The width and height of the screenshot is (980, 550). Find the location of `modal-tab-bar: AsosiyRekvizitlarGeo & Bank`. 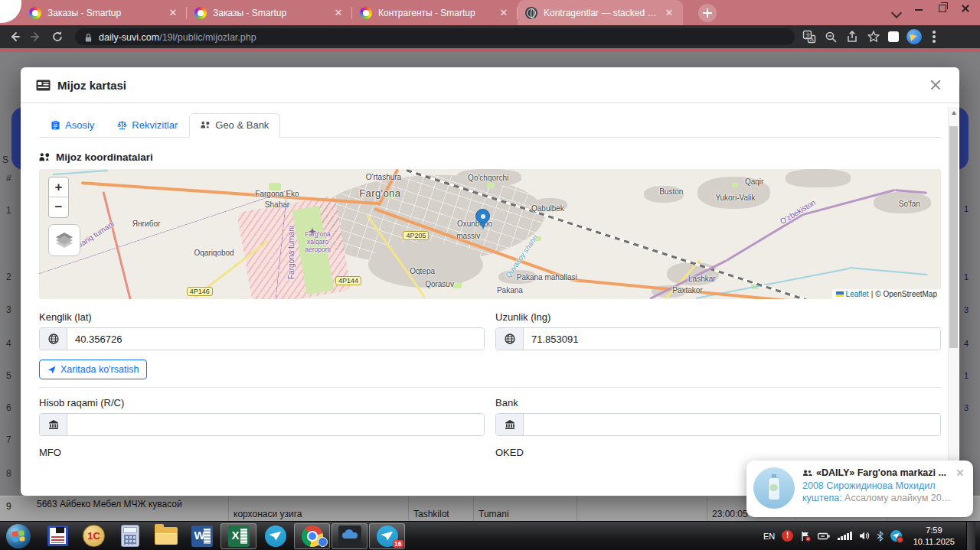

modal-tab-bar: AsosiyRekvizitlarGeo & Bank is located at coordinates (490, 125).